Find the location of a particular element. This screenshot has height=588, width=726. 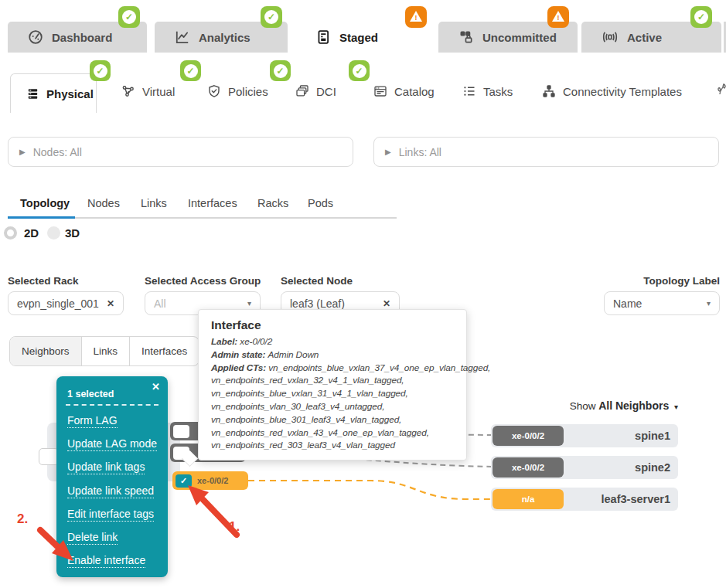

tab-links: Links is located at coordinates (154, 203).